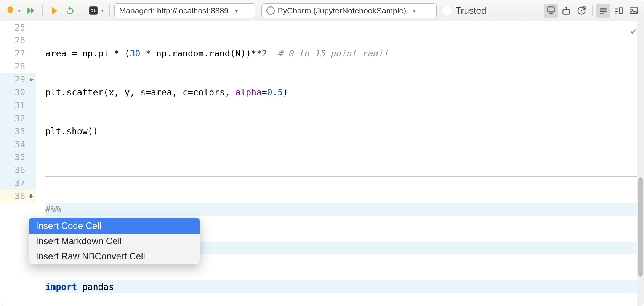 The width and height of the screenshot is (644, 306). I want to click on kernel-status-icon, so click(271, 11).